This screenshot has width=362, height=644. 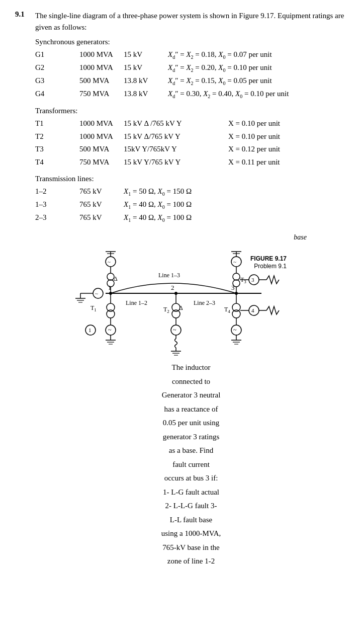 What do you see at coordinates (55, 163) in the screenshot?
I see `t4-id: T4` at bounding box center [55, 163].